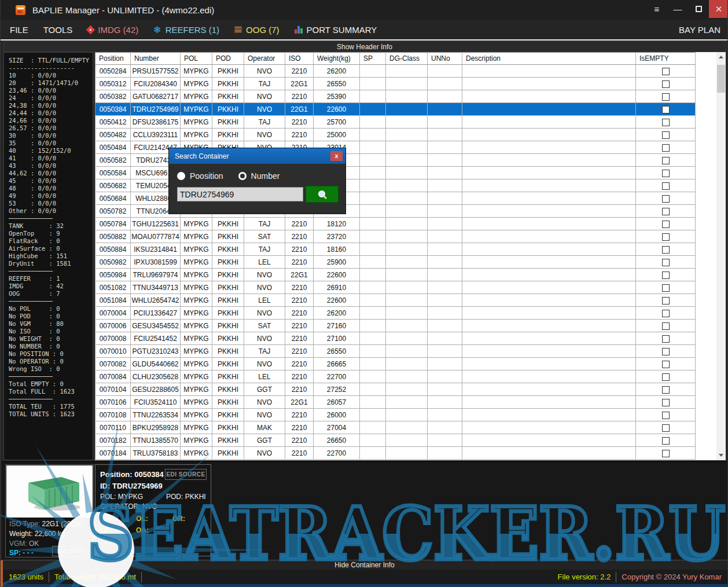 This screenshot has width=728, height=587. I want to click on table-row: 0050384TDRU2754969MYPKGPKKHINVO22G122600, so click(396, 109).